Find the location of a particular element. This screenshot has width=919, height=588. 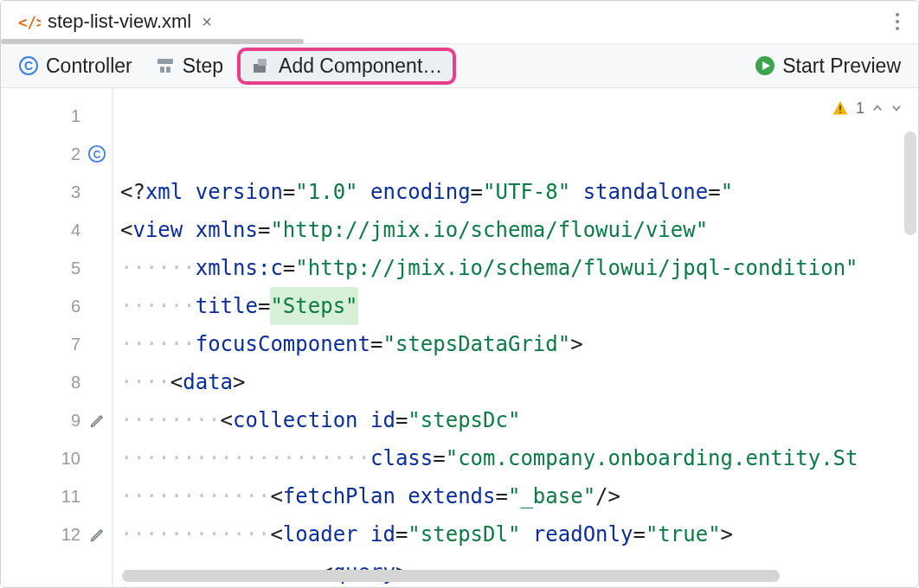

code-line: ····<data> is located at coordinates (519, 382).